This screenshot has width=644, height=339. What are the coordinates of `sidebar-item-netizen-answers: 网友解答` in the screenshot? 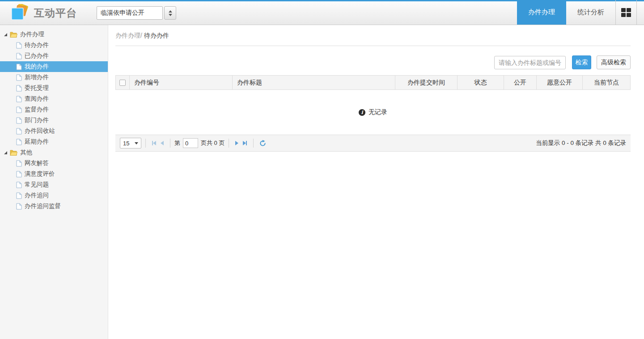 It's located at (54, 163).